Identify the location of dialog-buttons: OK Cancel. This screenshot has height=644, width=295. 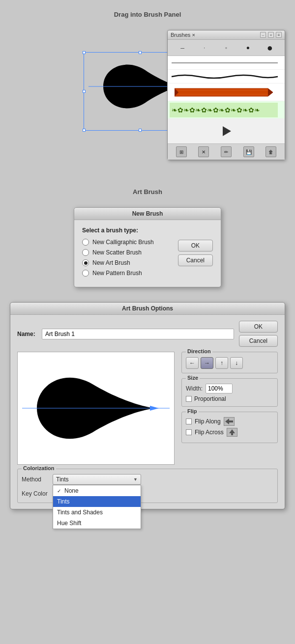
(196, 253).